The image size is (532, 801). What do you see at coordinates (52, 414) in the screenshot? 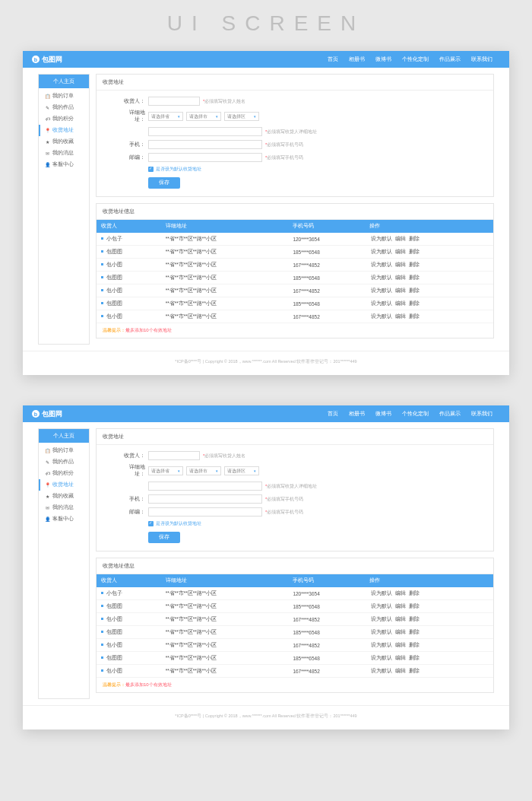
I see `logo-text: 包图网` at bounding box center [52, 414].